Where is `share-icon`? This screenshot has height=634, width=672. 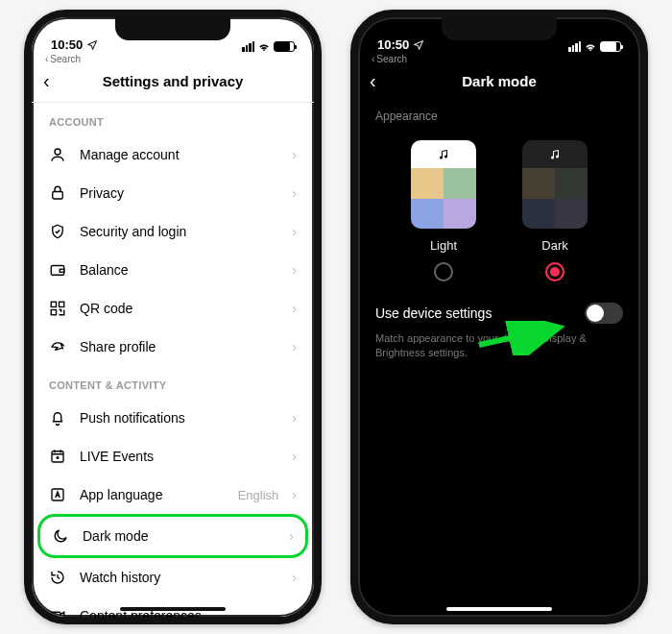 share-icon is located at coordinates (58, 347).